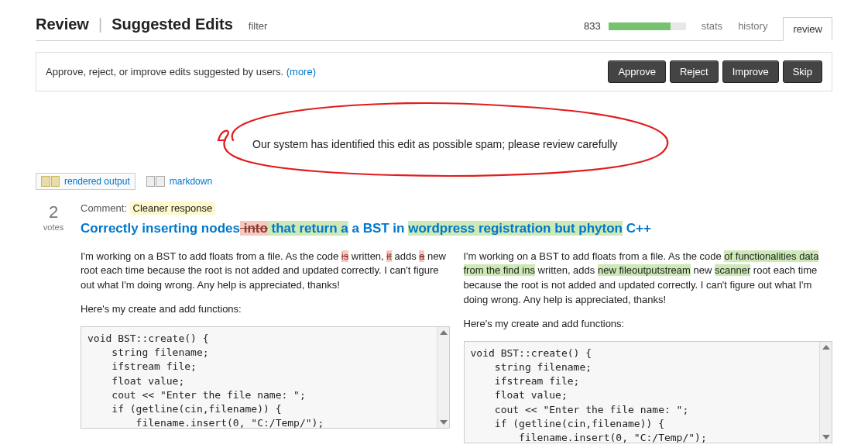 The height and width of the screenshot is (448, 868). Describe the element at coordinates (406, 256) in the screenshot. I see `left-seg3: adds` at that location.